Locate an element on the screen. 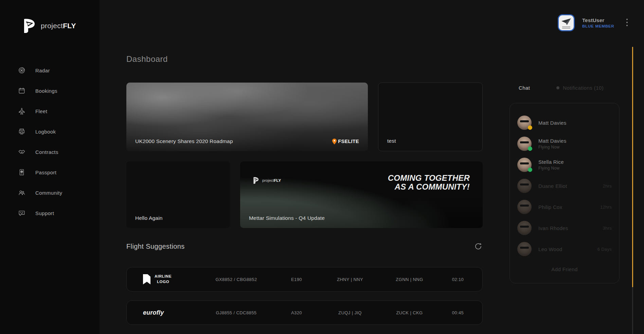 The image size is (644, 334). brand-name: projectFLY is located at coordinates (58, 26).